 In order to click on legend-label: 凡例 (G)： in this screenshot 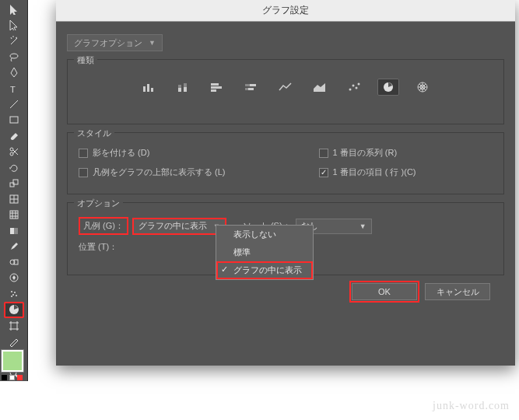, I will do `click(103, 226)`.